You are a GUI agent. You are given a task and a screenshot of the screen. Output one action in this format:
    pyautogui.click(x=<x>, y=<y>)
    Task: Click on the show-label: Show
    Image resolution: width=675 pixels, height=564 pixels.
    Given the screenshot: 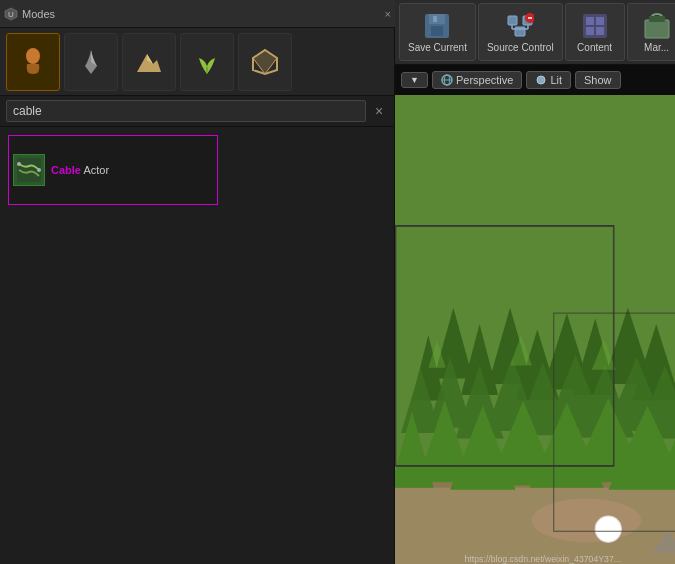 What is the action you would take?
    pyautogui.click(x=598, y=80)
    